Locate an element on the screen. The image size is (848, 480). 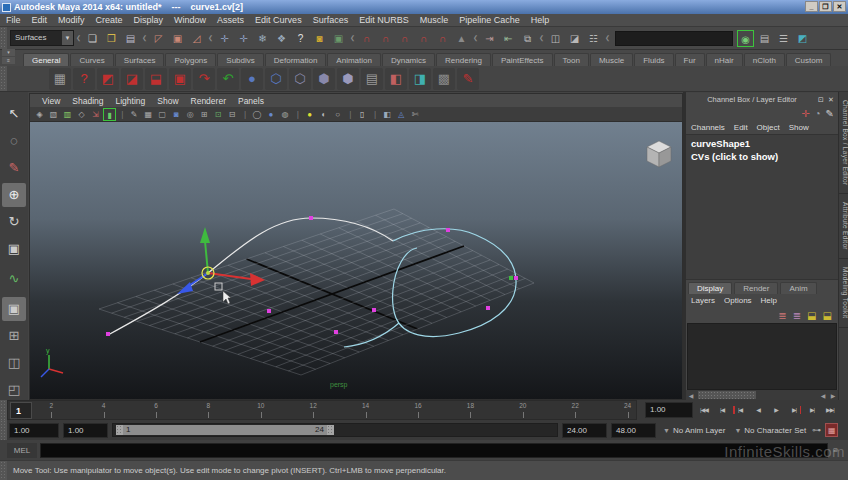
play-backwards-button: ◀ is located at coordinates (758, 410).